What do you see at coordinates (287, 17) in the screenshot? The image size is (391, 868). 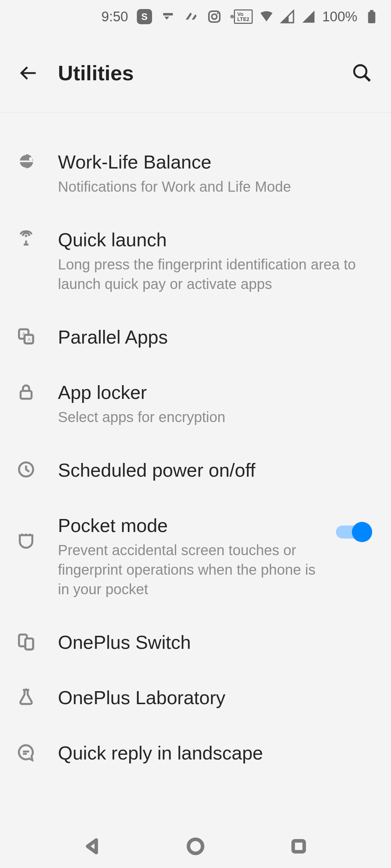 I see `signal-1-icon` at bounding box center [287, 17].